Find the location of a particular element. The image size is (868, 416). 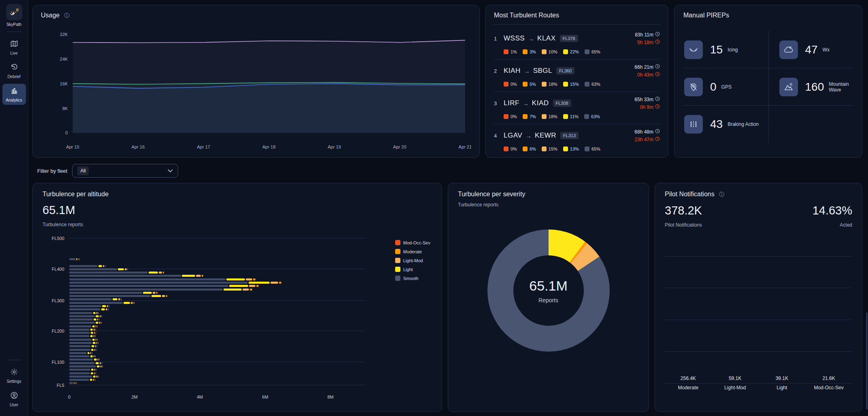

skypath-logo-icon is located at coordinates (14, 12).